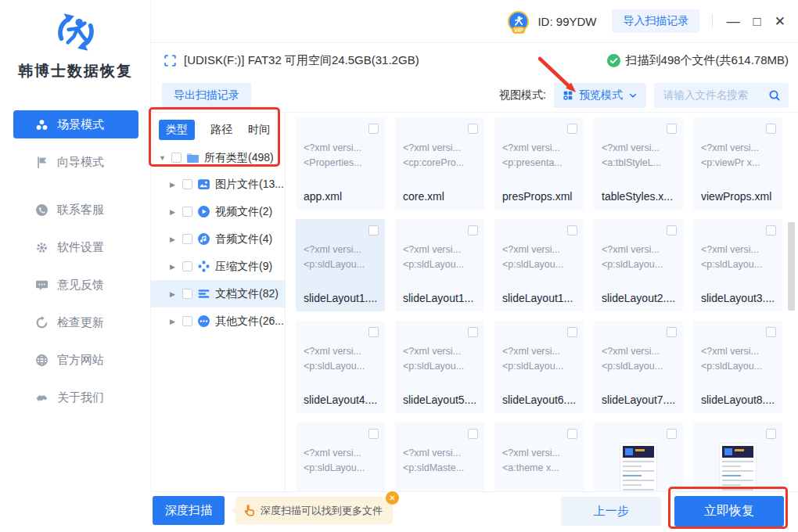 This screenshot has width=798, height=532. Describe the element at coordinates (611, 512) in the screenshot. I see `previous-step-button: 上一步` at that location.